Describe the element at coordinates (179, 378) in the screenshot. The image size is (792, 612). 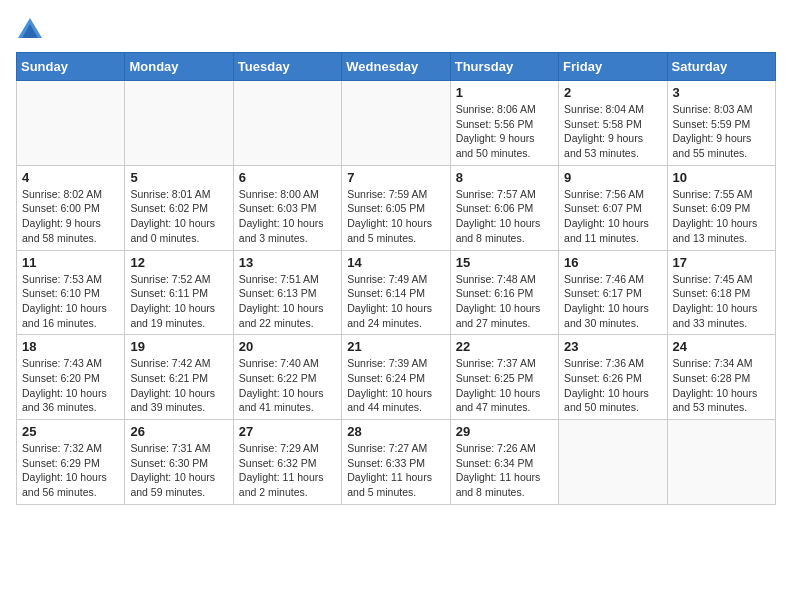
I see `calendar-cell-w4-d2: 19Sunrise: 7:42 AMSunset: 6:21 PMDayligh…` at that location.